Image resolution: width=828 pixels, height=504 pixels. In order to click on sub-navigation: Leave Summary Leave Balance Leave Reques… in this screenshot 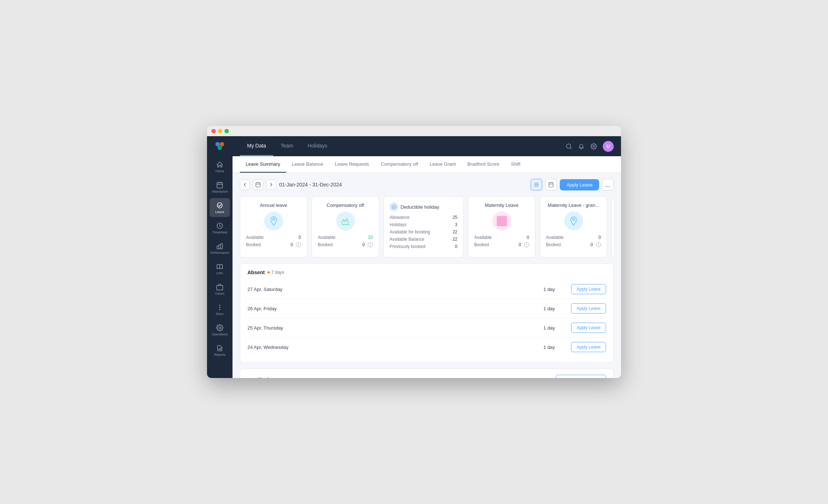, I will do `click(427, 165)`.